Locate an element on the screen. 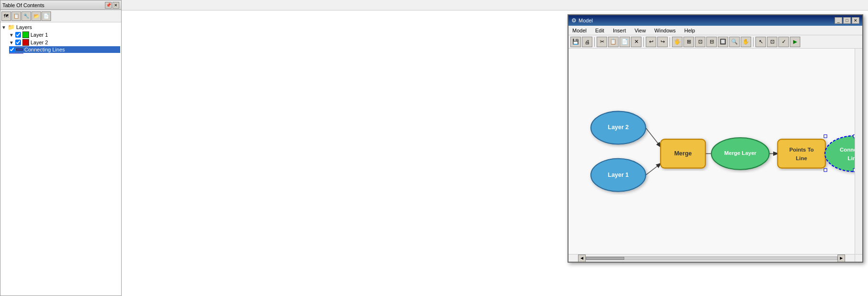 This screenshot has width=868, height=296. toc-connecting-lines-color is located at coordinates (20, 50).